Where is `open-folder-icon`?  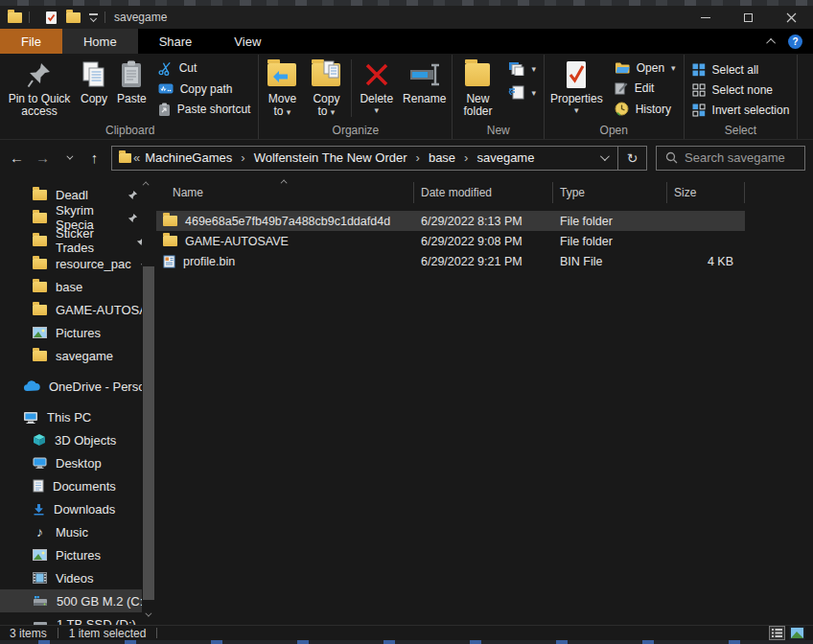
open-folder-icon is located at coordinates (622, 67).